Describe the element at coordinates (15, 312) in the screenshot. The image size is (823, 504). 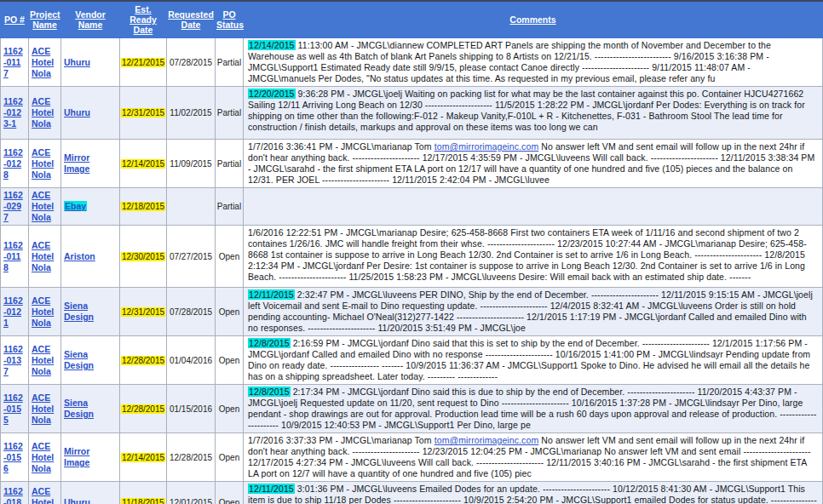
I see `po-cell: 1162-0121` at that location.